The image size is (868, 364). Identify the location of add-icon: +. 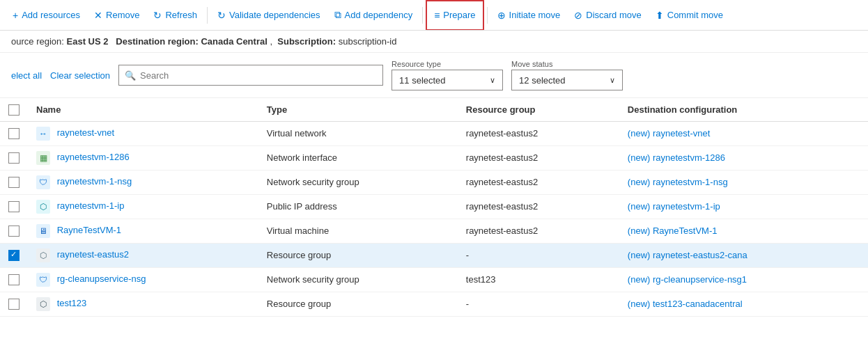
(15, 15).